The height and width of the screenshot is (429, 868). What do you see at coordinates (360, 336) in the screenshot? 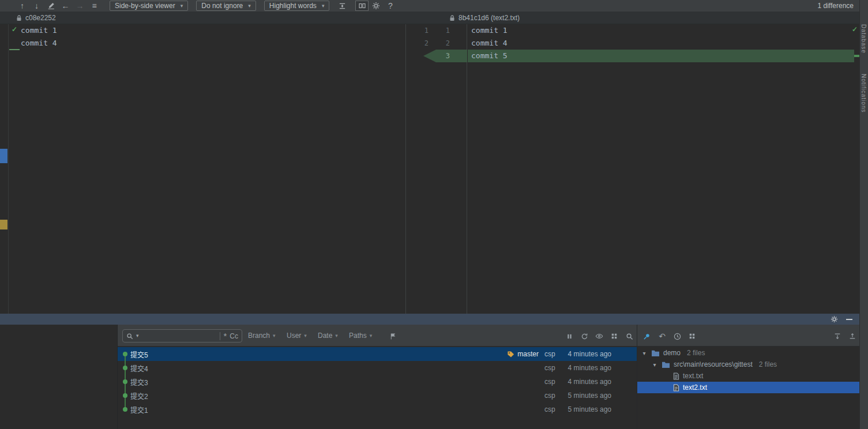
I see `paths-filter-dropdown: Paths▾` at bounding box center [360, 336].